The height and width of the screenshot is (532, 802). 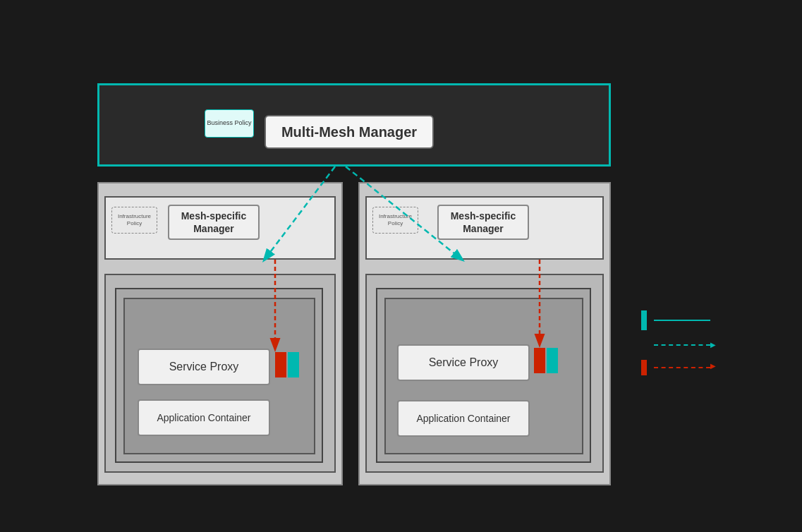 What do you see at coordinates (644, 320) in the screenshot?
I see `legend-teal-bar` at bounding box center [644, 320].